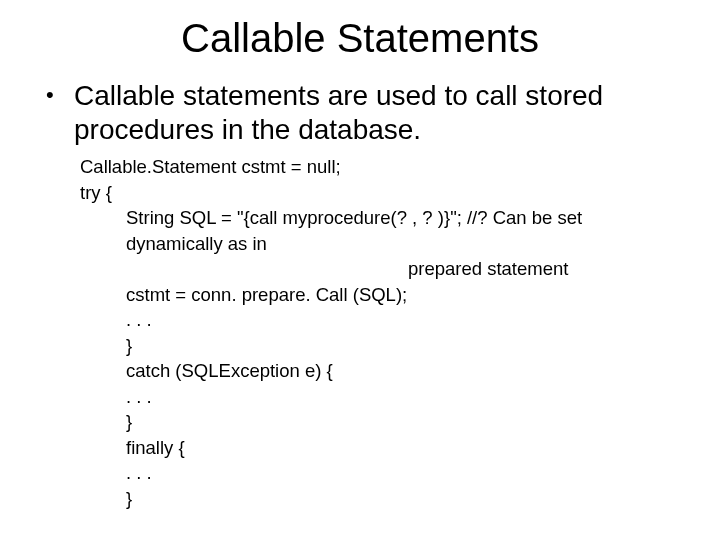  Describe the element at coordinates (380, 230) in the screenshot. I see `code-line: String SQL = "{call myprocedure(? , ? )}…` at that location.